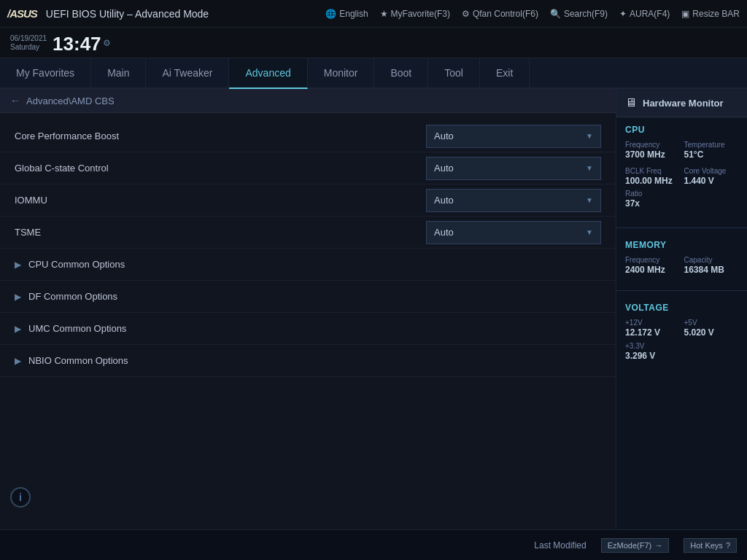  What do you see at coordinates (712, 145) in the screenshot?
I see `cpu-temperature-label: Temperature` at bounding box center [712, 145].